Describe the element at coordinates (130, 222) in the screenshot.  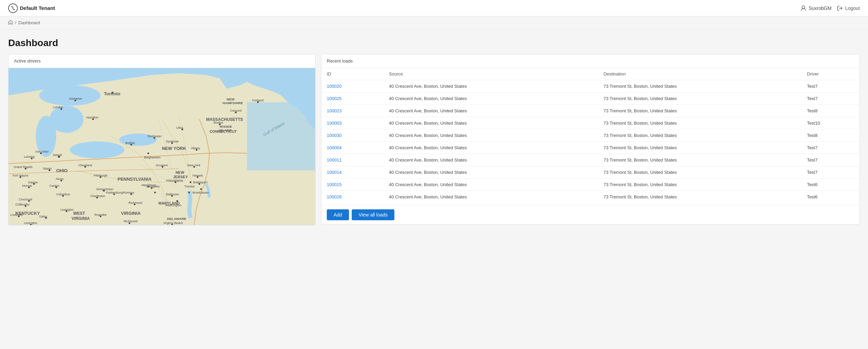
I see `svg-text: Richmond` at that location.